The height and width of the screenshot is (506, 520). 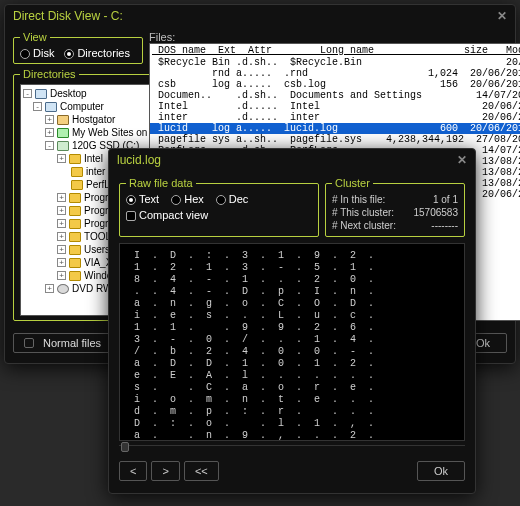 I want to click on ok-button: Ok, so click(x=441, y=471).